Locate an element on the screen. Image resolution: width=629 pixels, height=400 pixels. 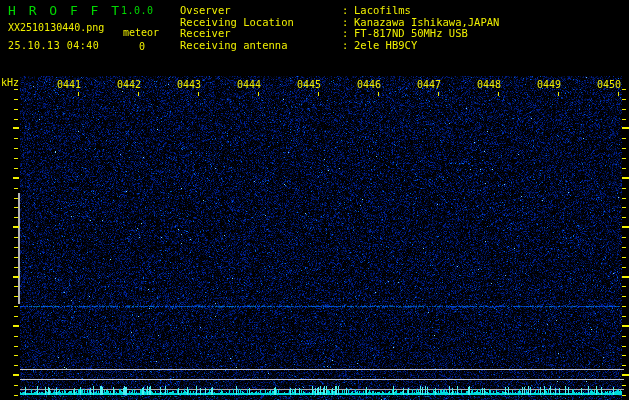
mode-label: meteor is located at coordinates (141, 32).